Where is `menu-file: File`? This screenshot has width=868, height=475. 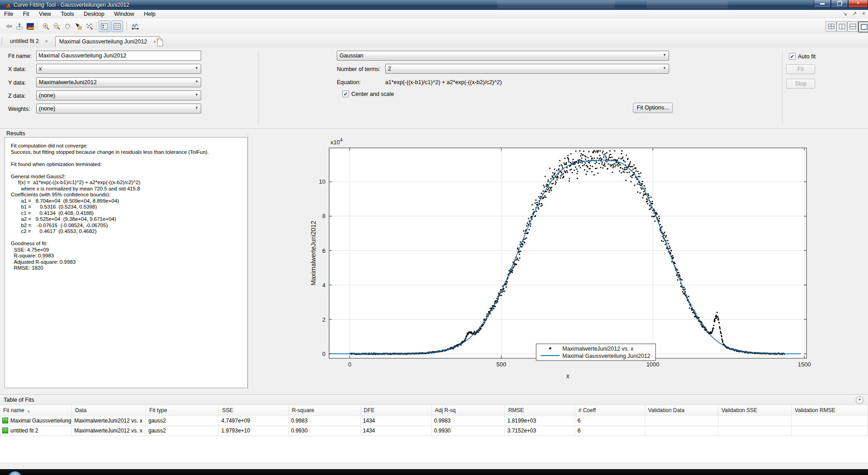 menu-file: File is located at coordinates (9, 14).